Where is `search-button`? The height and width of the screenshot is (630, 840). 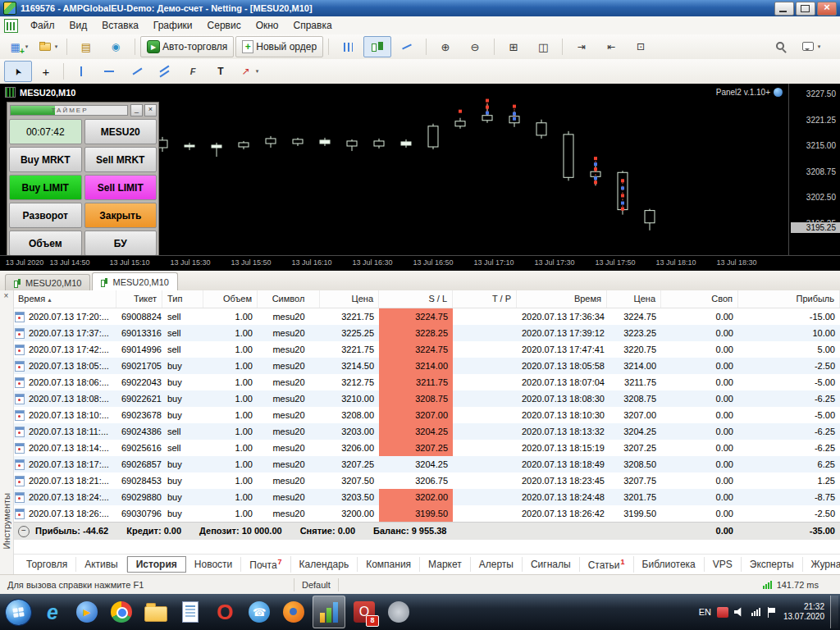
search-button is located at coordinates (781, 47).